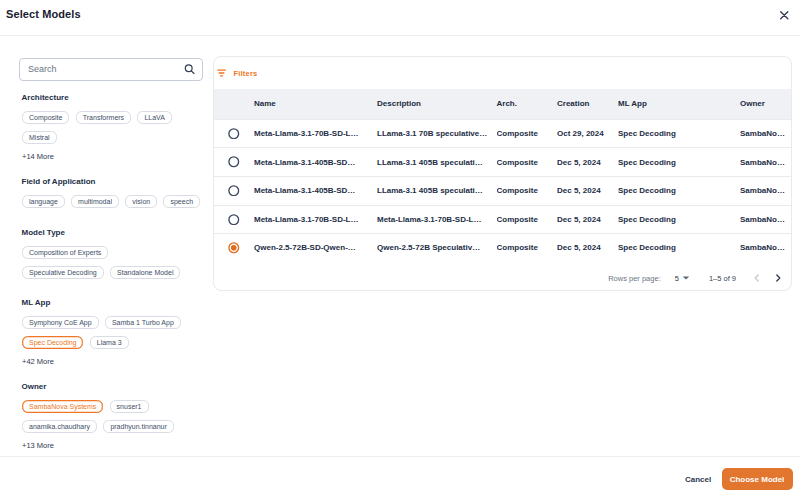 The height and width of the screenshot is (497, 800). Describe the element at coordinates (52, 342) in the screenshot. I see `filter-chip-spec-decoding: Spec Decoding` at that location.